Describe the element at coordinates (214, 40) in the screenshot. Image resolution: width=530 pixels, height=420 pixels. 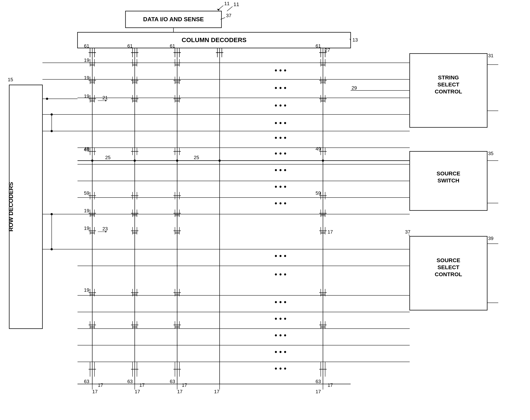
I see `svg-text: COLUMN DECODERS` at that location.